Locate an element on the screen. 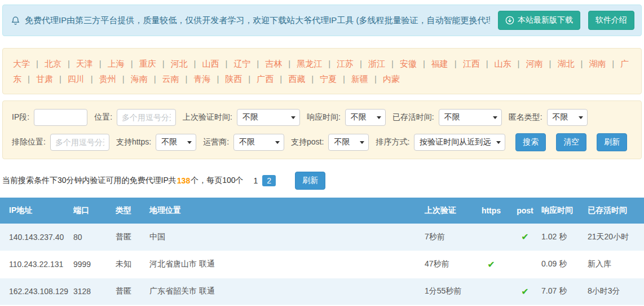 The height and width of the screenshot is (306, 644). filter-refresh-button: 刷新 is located at coordinates (612, 142).